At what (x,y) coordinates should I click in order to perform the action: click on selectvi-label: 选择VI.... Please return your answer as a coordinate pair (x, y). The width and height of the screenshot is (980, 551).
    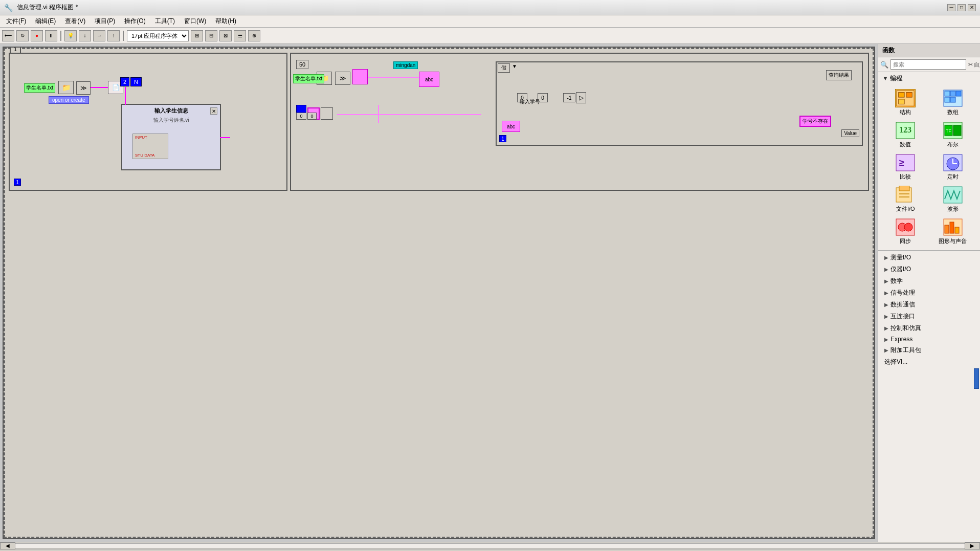
    Looking at the image, I should click on (896, 362).